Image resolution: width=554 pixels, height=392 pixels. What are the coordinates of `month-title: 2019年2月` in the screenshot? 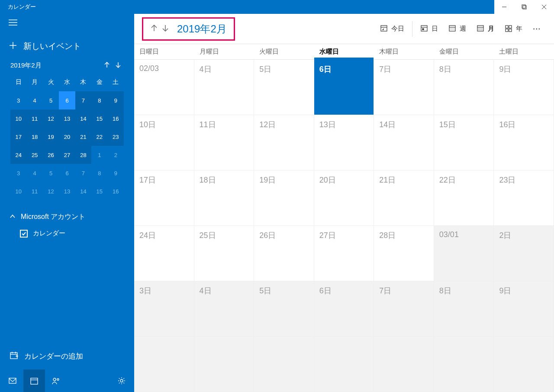 It's located at (202, 29).